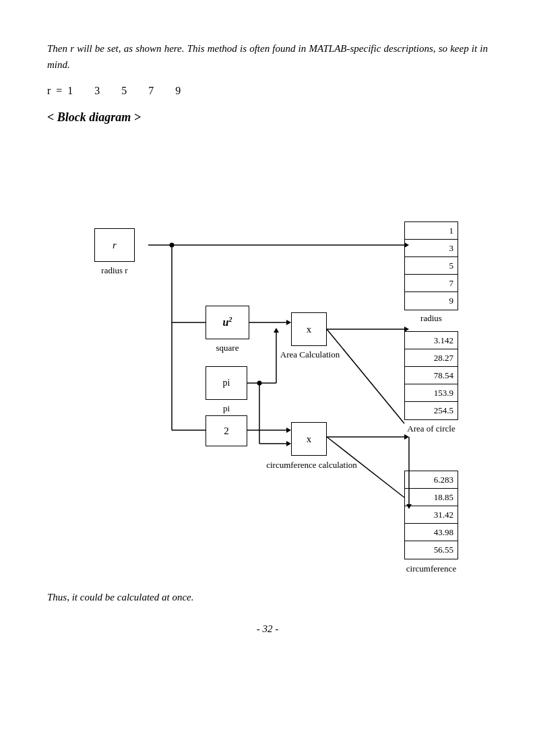  What do you see at coordinates (431, 376) in the screenshot?
I see `area-display: 3.142 28.27 78.54 153.9 254.5` at bounding box center [431, 376].